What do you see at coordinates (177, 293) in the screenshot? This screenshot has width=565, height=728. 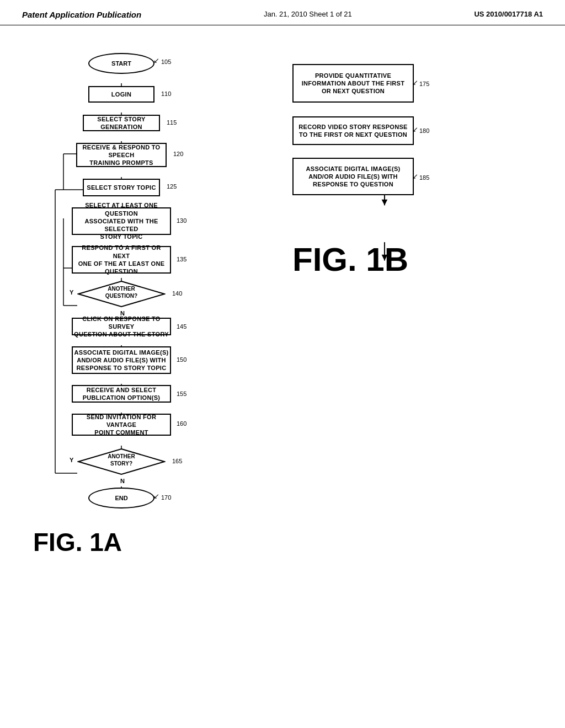 I see `ref-140: 140` at bounding box center [177, 293].